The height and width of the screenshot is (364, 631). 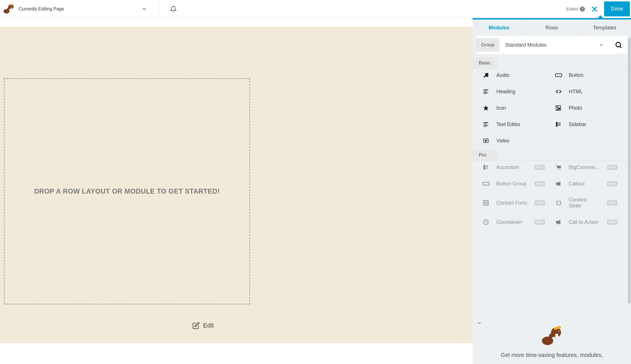 I want to click on tab-modules: Modules, so click(x=499, y=28).